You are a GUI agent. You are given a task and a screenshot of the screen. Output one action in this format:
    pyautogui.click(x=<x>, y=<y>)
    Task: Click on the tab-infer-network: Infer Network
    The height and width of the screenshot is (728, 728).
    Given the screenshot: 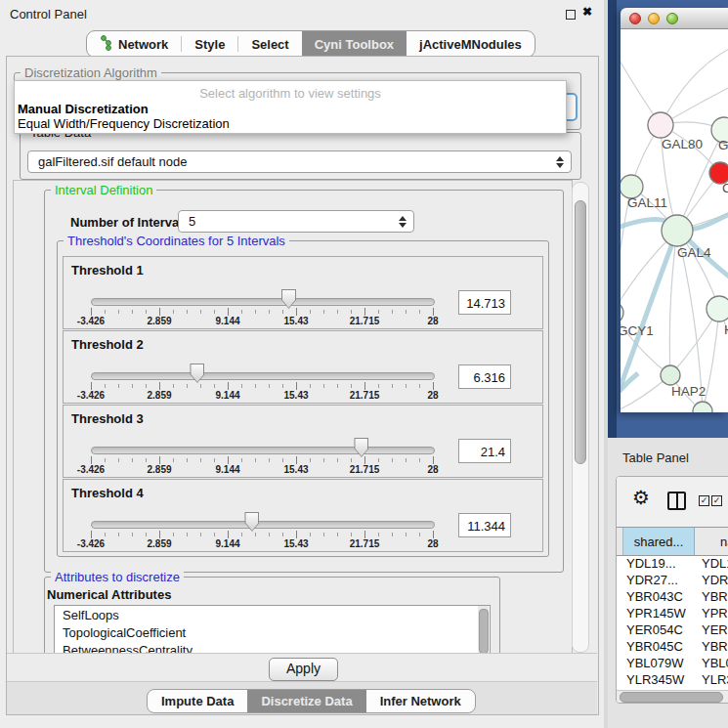 What is the action you would take?
    pyautogui.click(x=420, y=702)
    